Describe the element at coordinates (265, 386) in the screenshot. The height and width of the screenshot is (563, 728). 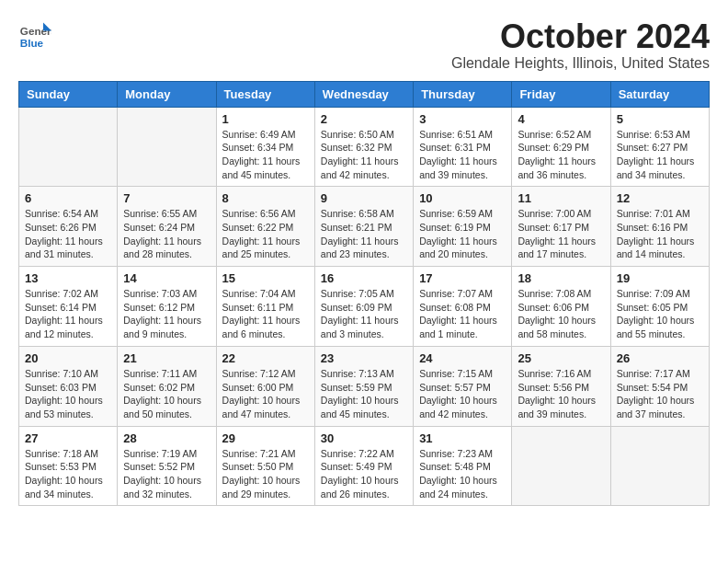
I see `calendar-cell: 22Sunrise: 7:12 AMSunset: 6:00 PMDayligh…` at that location.